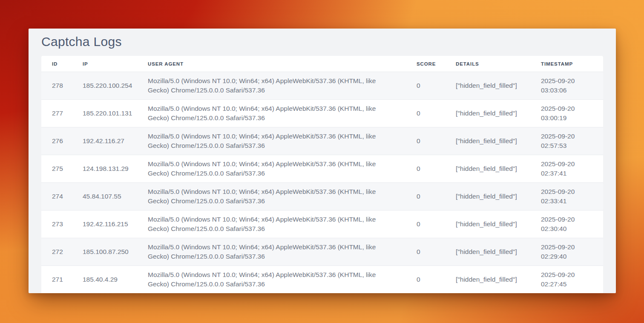 This screenshot has height=323, width=644. I want to click on cell-timestamp: 2025-09-20 02:27:45, so click(572, 280).